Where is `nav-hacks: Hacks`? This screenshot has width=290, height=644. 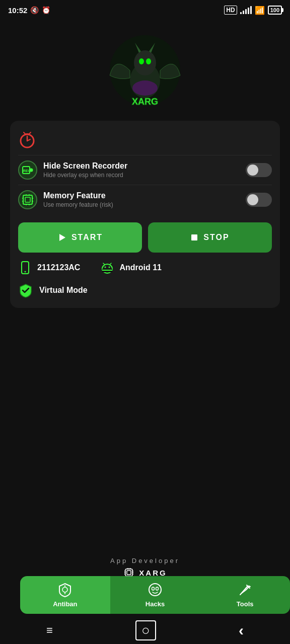
nav-hacks: Hacks is located at coordinates (155, 595).